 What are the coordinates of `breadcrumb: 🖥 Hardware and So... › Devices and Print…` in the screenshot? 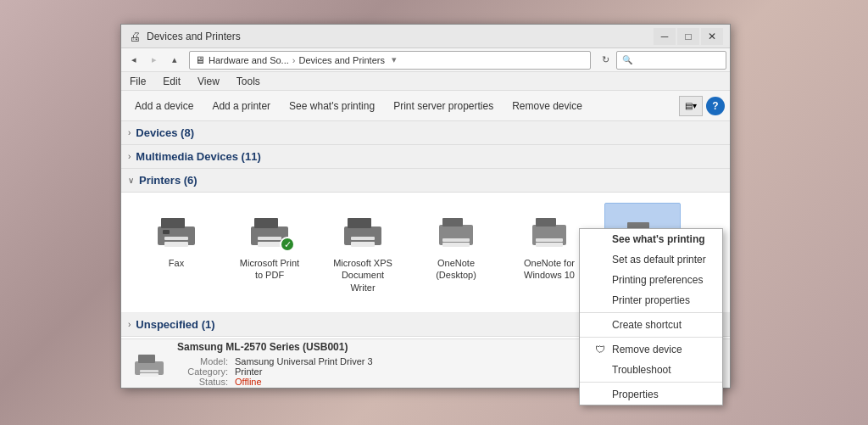 It's located at (296, 60).